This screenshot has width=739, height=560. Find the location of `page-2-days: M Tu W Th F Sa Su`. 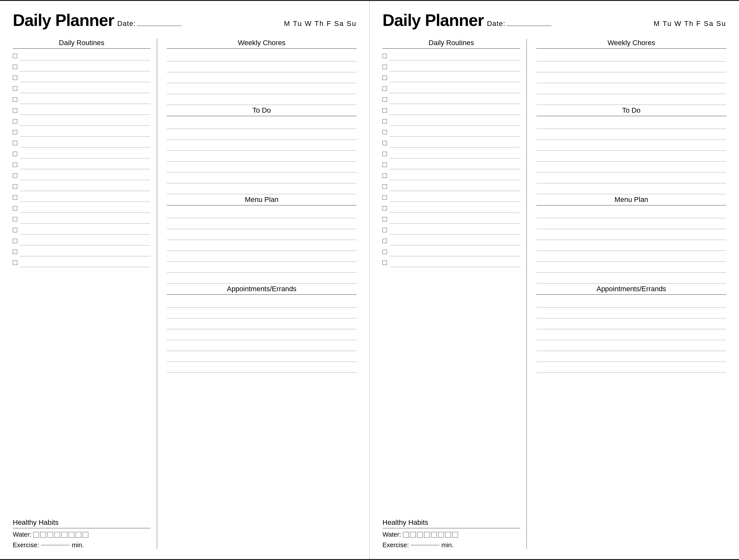

page-2-days: M Tu W Th F Sa Su is located at coordinates (690, 23).